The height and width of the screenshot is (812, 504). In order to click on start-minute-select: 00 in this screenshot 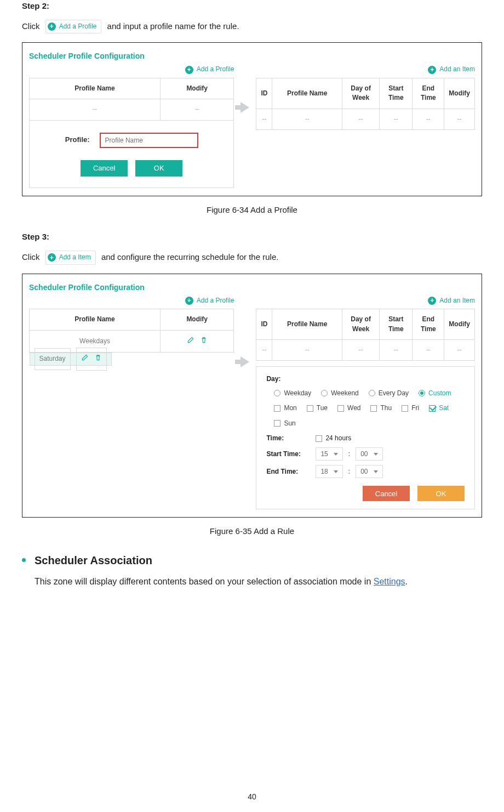, I will do `click(369, 454)`.